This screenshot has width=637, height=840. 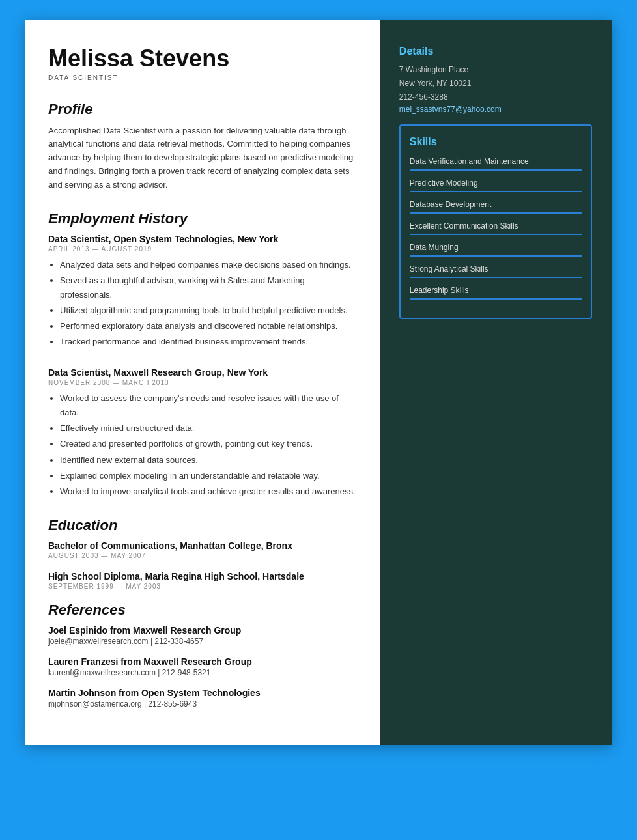 I want to click on ref-2-name: Lauren Franzesi from Maxwell Research Gr…, so click(x=203, y=662).